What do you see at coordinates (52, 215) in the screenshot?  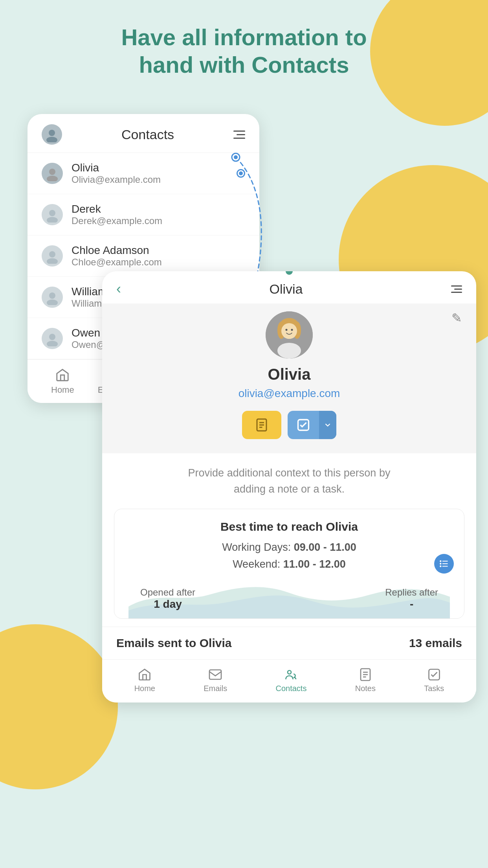 I see `contact-avatar-derek` at bounding box center [52, 215].